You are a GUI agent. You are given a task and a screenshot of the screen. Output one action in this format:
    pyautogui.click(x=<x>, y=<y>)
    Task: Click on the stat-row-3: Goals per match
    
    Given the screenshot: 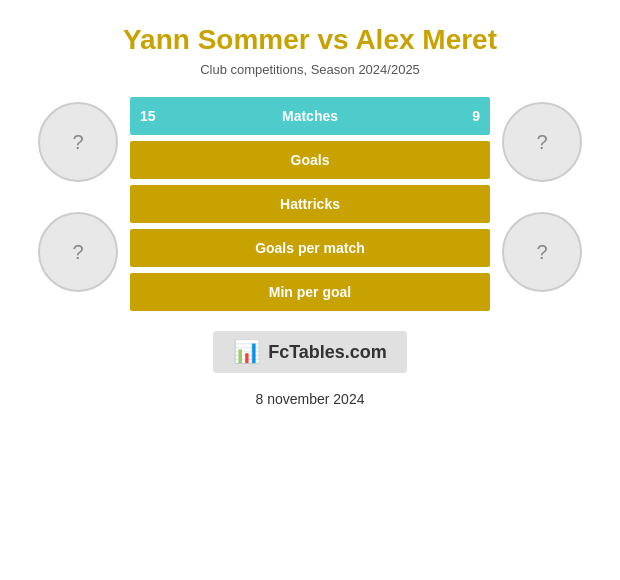 What is the action you would take?
    pyautogui.click(x=310, y=248)
    